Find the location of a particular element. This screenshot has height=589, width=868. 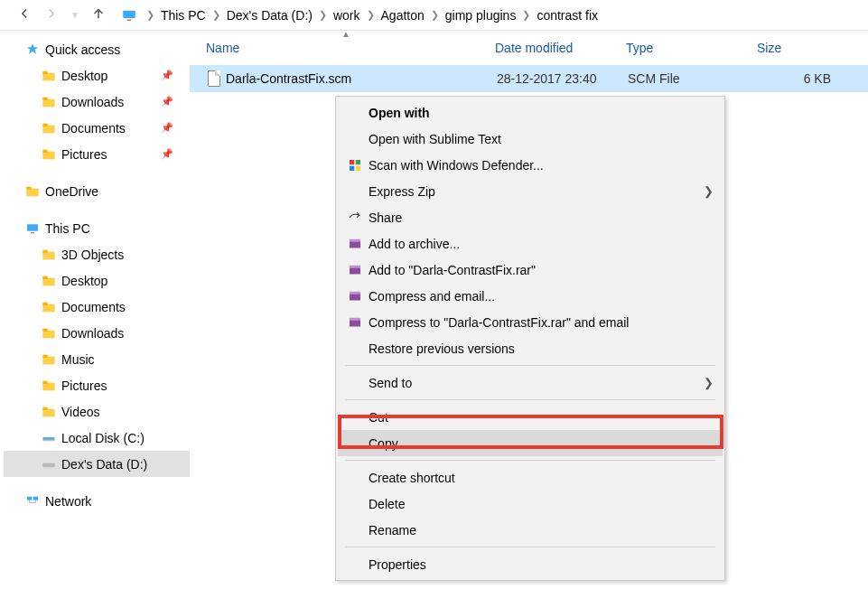

sidebar-item-downloads-pc: Downloads is located at coordinates (97, 332).